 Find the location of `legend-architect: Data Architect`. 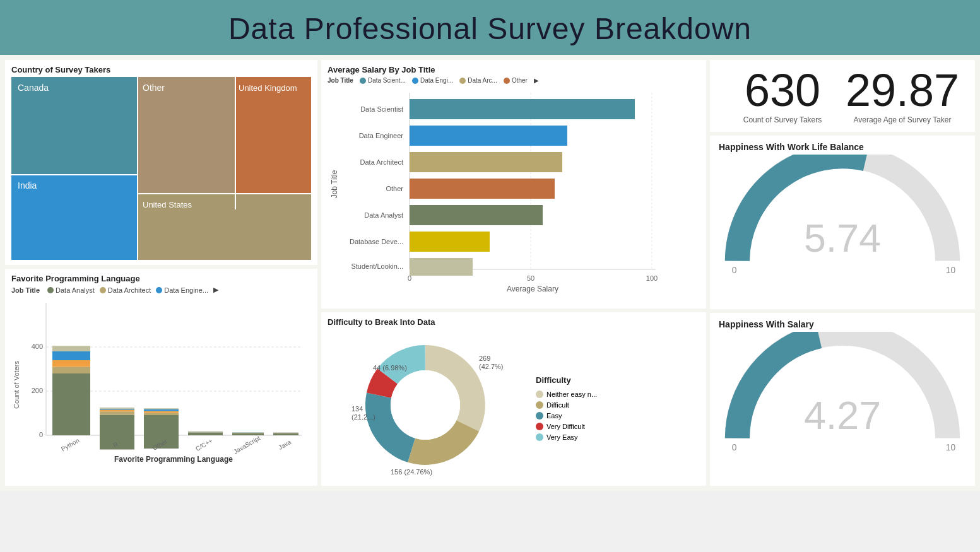

legend-architect: Data Architect is located at coordinates (125, 290).